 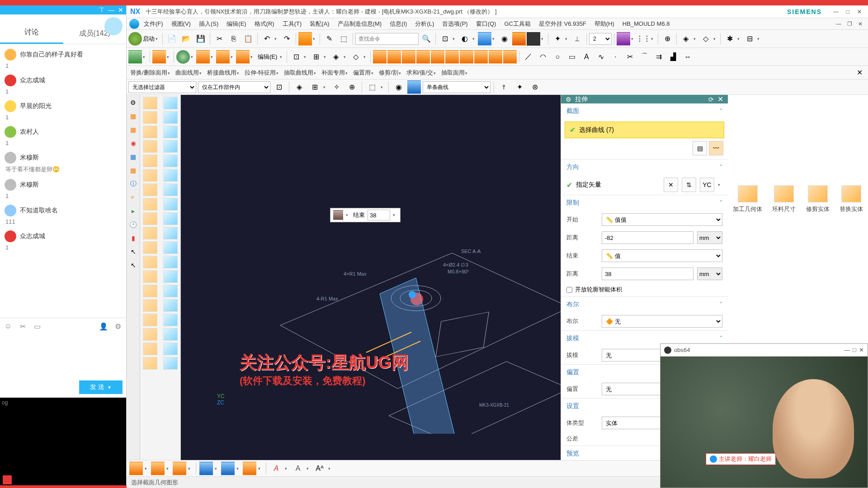 What do you see at coordinates (133, 170) in the screenshot?
I see `rail5-icon: ▦` at bounding box center [133, 170].